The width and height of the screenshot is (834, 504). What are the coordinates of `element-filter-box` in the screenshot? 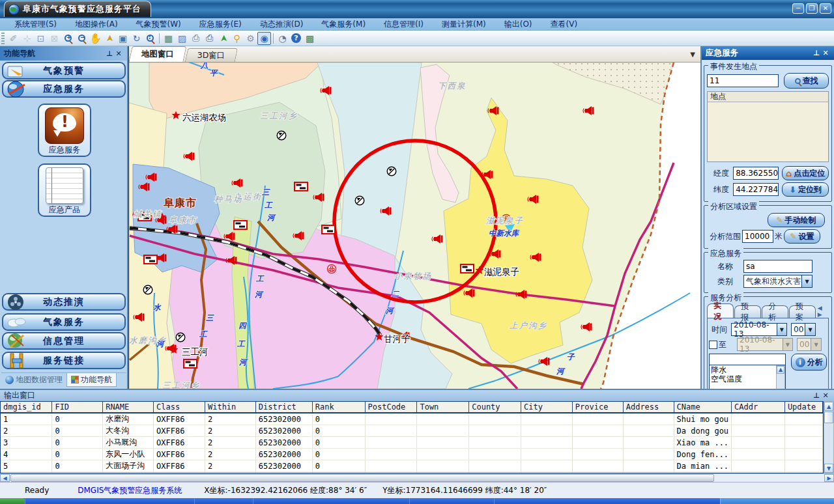 It's located at (747, 359).